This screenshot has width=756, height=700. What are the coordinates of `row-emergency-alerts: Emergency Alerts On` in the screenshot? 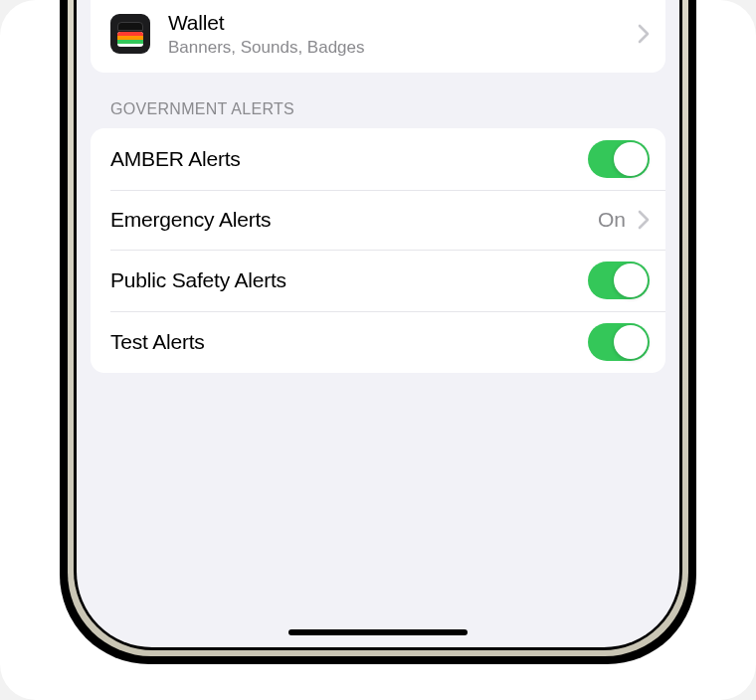 It's located at (378, 220).